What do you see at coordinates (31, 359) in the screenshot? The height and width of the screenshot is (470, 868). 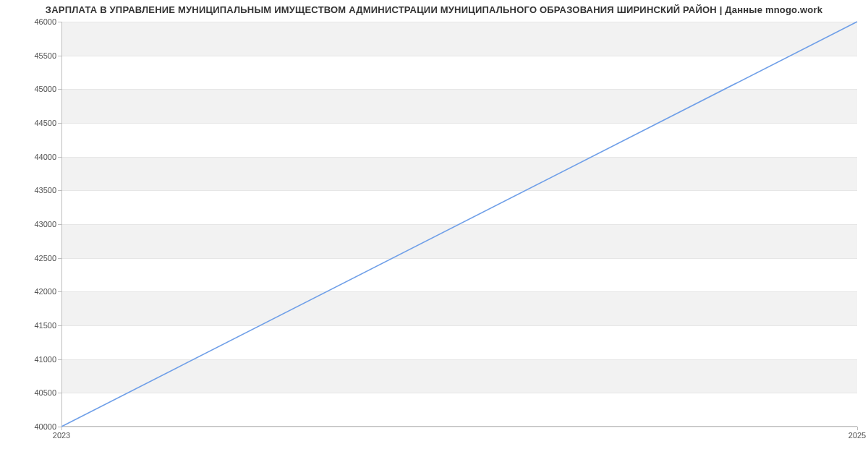 I see `y-tick-label: 41000` at bounding box center [31, 359].